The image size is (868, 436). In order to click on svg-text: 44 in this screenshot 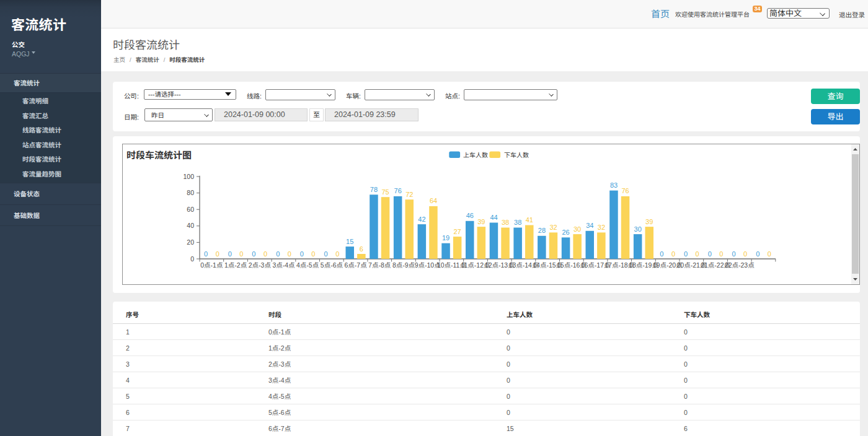, I will do `click(494, 217)`.